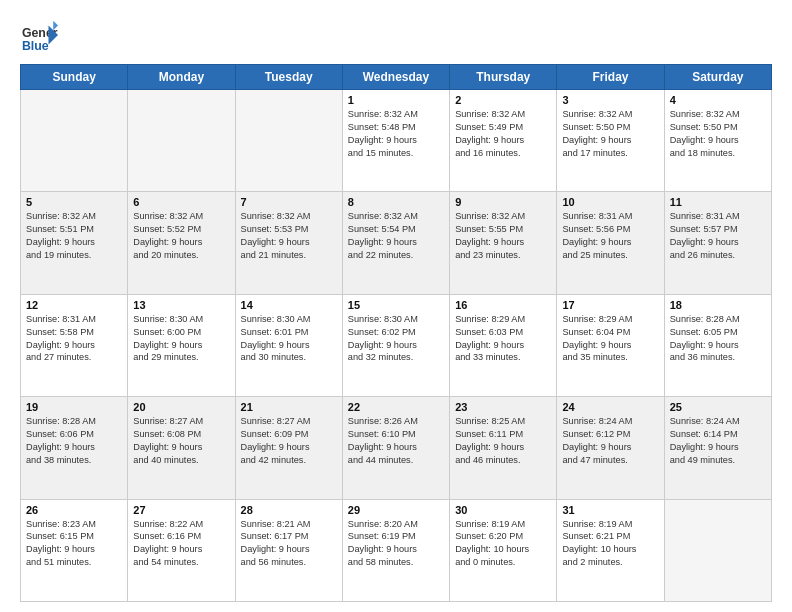 The width and height of the screenshot is (792, 612). I want to click on calendar-cell: 24Sunrise: 8:24 AM Sunset: 6:12 PM Dayli…, so click(610, 448).